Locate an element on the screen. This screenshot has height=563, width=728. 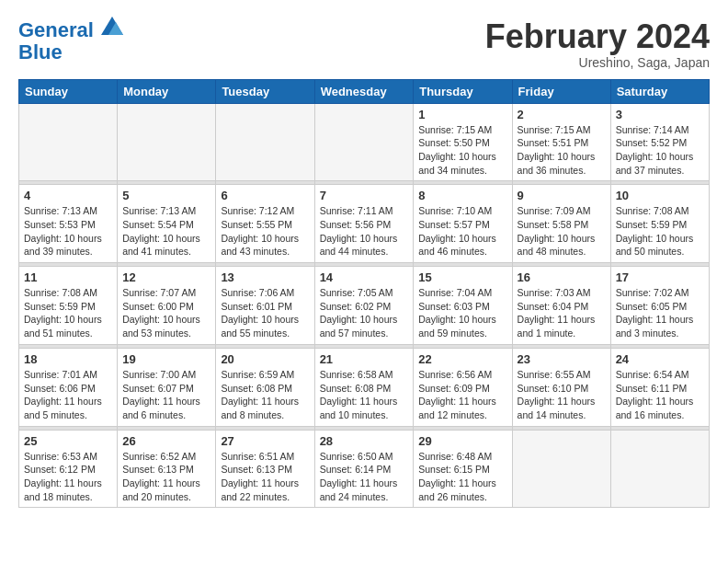
day-number: 5 is located at coordinates (166, 195).